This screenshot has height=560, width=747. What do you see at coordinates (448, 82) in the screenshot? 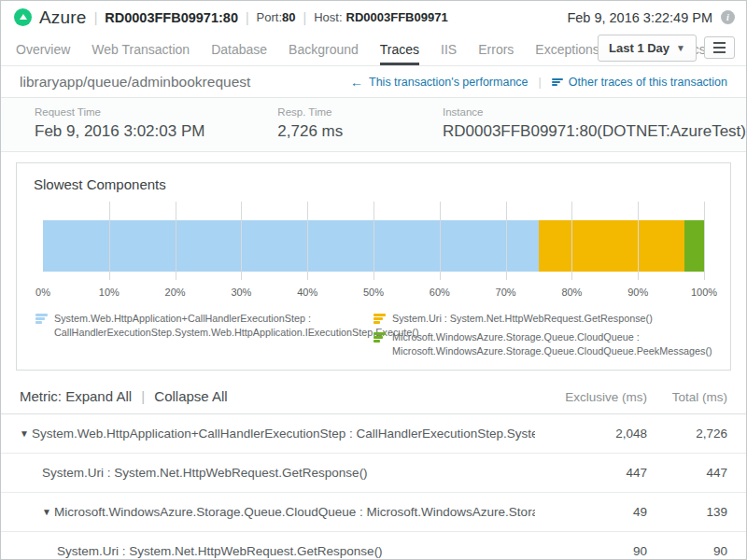
I see `performance-link-label: This transaction's performance` at bounding box center [448, 82].